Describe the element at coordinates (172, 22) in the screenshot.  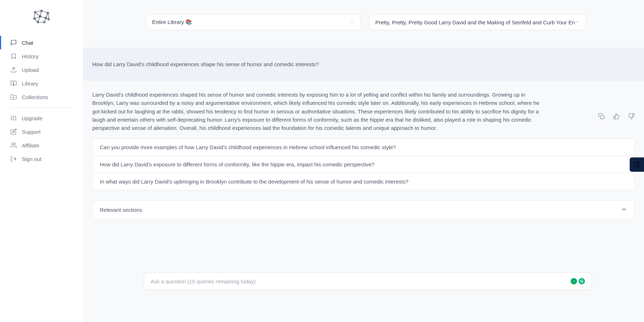
I see `scope-dropdown-label: Entire Library 📚` at that location.